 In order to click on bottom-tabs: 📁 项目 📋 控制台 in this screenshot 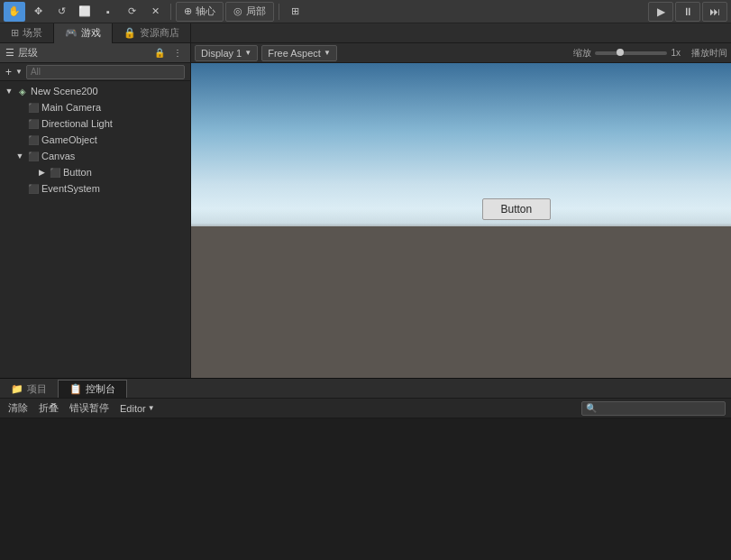, I will do `click(366, 389)`.